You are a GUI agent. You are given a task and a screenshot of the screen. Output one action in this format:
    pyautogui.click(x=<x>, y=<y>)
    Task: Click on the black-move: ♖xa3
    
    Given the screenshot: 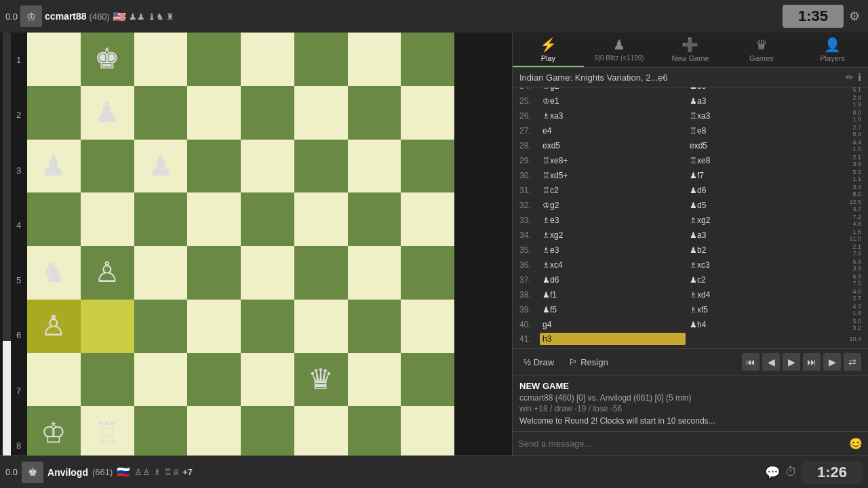 What is the action you would take?
    pyautogui.click(x=760, y=116)
    